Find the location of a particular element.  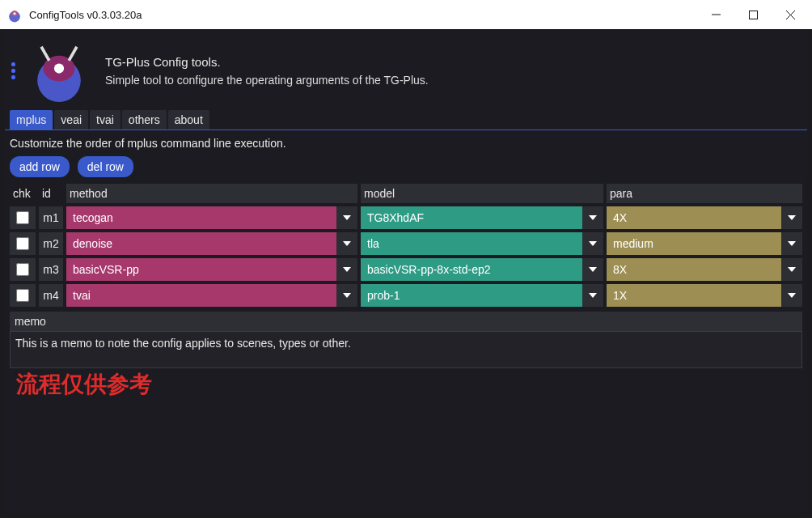

row-actions: add row del row is located at coordinates (406, 170).